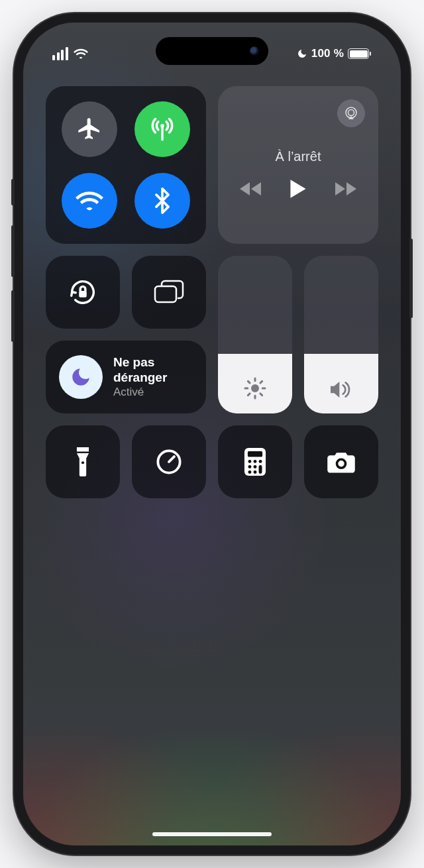  What do you see at coordinates (83, 462) in the screenshot?
I see `flashlight-button` at bounding box center [83, 462].